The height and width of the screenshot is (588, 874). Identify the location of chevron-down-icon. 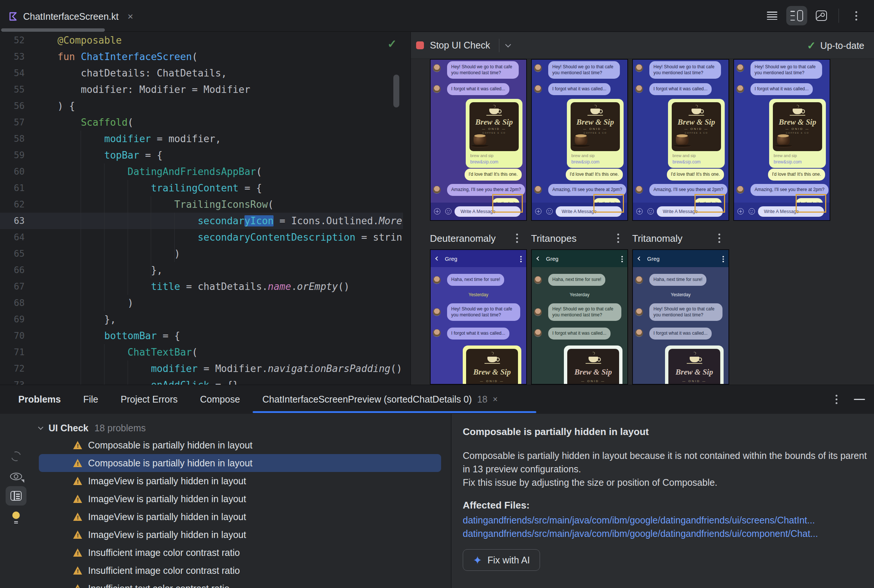
(508, 44).